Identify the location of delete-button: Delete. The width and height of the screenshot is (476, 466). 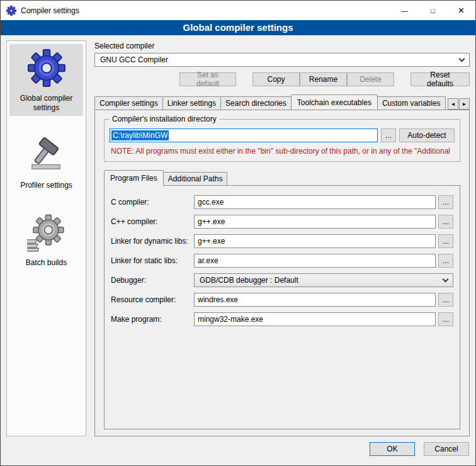
(370, 79).